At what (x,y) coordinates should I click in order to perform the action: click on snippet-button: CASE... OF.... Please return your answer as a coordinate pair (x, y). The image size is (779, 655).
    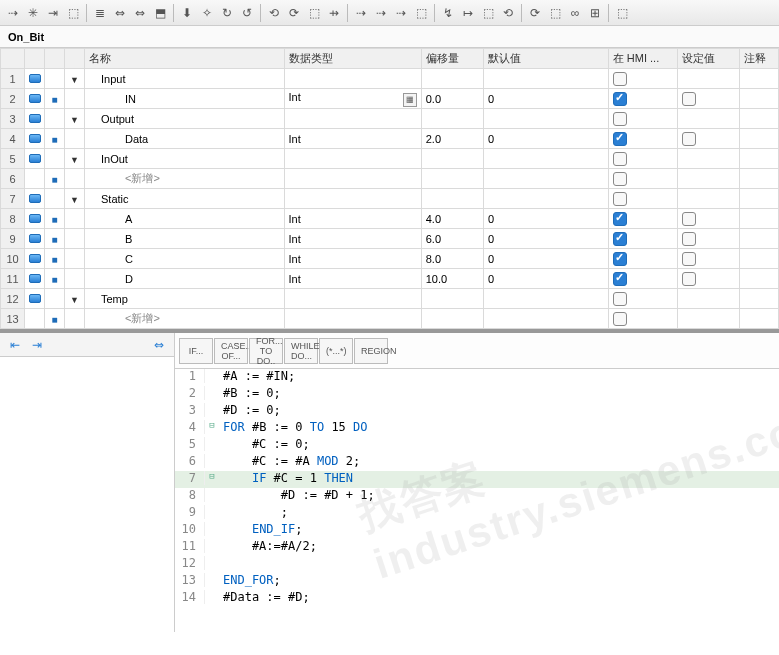
    Looking at the image, I should click on (231, 351).